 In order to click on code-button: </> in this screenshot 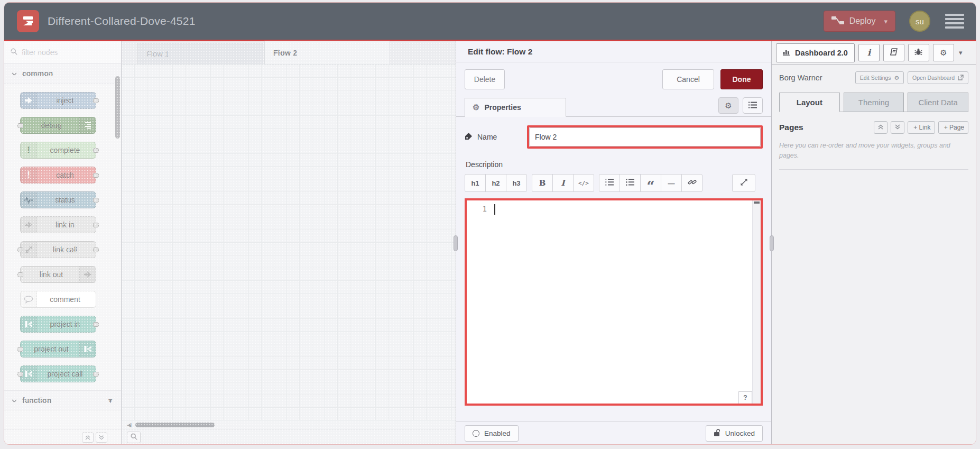, I will do `click(584, 183)`.